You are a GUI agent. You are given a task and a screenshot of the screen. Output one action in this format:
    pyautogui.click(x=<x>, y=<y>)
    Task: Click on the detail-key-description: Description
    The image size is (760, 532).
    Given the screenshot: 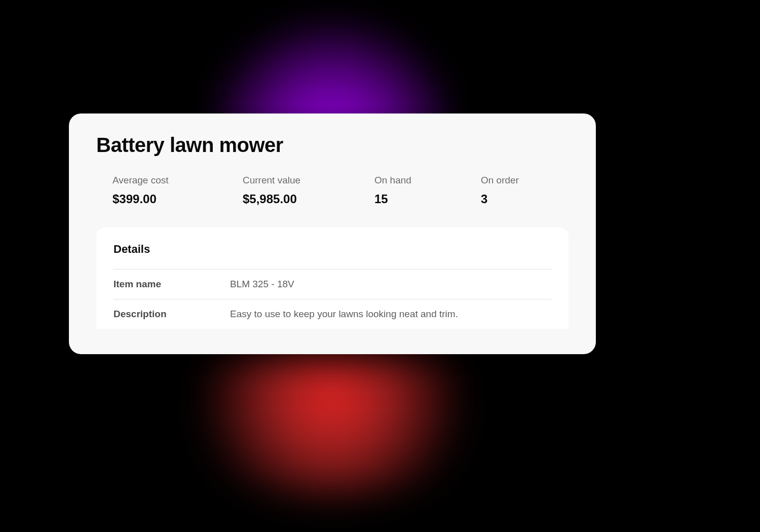 What is the action you would take?
    pyautogui.click(x=172, y=314)
    